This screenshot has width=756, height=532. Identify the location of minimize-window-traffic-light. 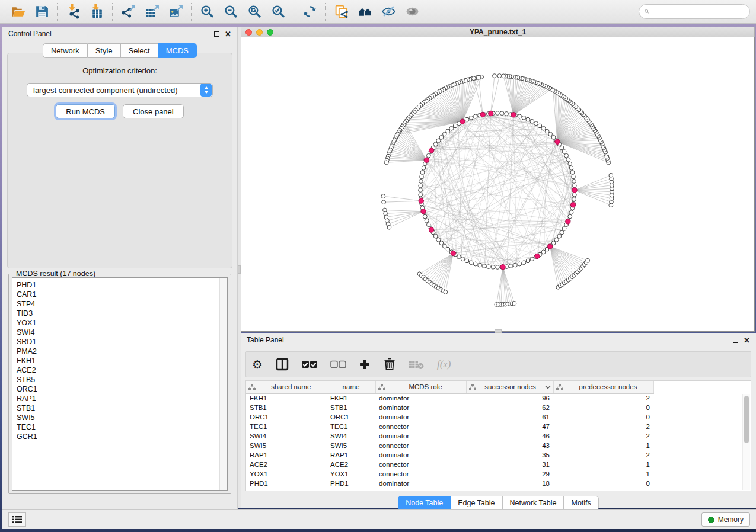
(260, 32).